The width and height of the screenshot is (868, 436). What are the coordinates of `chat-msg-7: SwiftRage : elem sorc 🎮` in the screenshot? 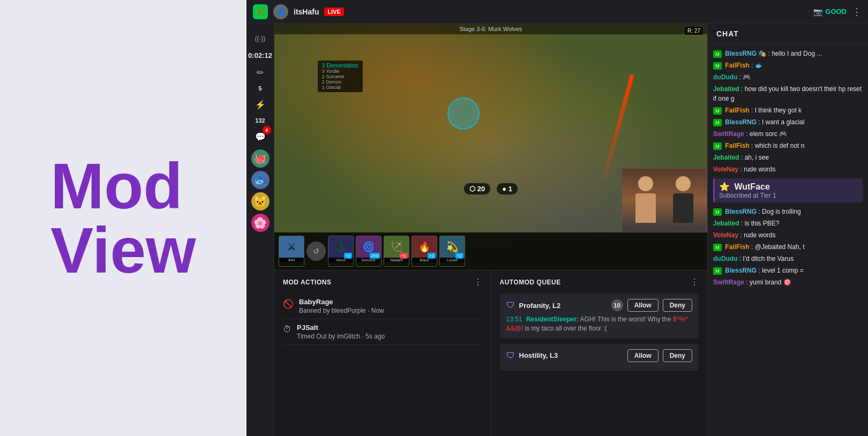 It's located at (788, 134).